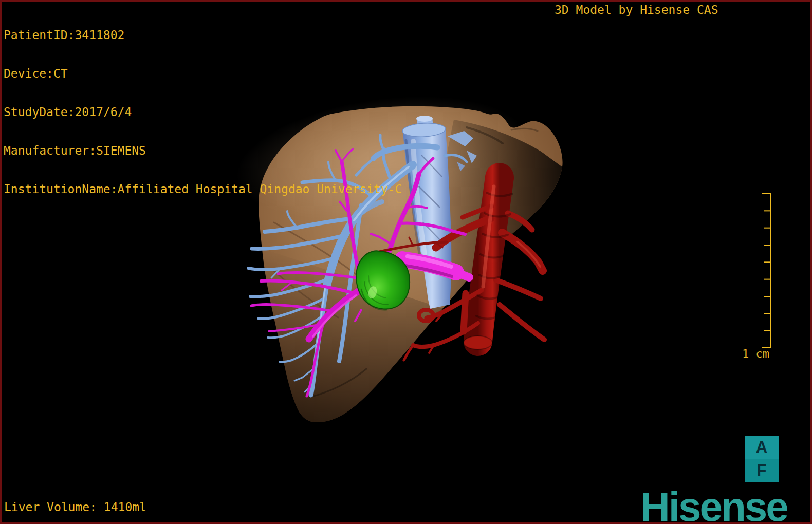 Image resolution: width=812 pixels, height=524 pixels. I want to click on hisense-logo: Hisense, so click(714, 503).